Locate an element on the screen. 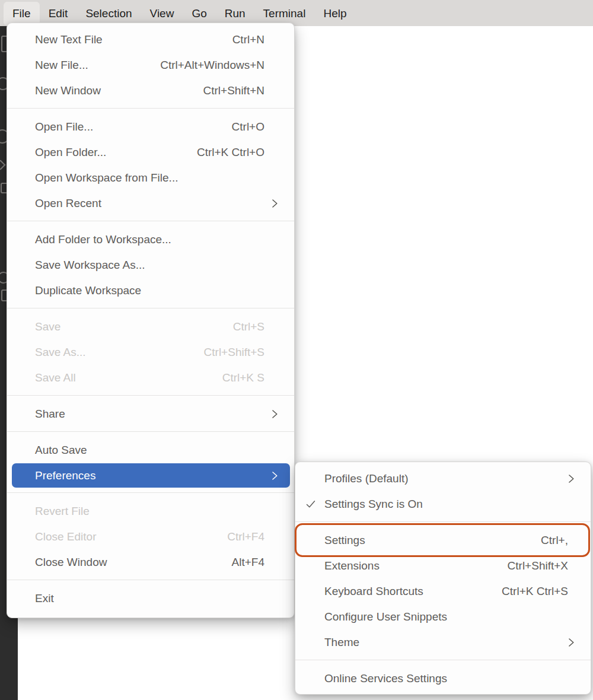  menu-item-configure-user-snippets: Configure User Snippets is located at coordinates (443, 617).